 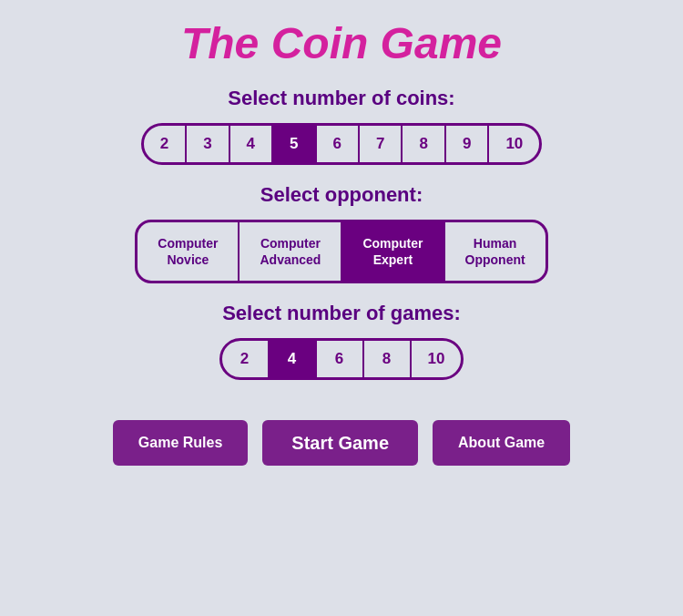 What do you see at coordinates (341, 443) in the screenshot?
I see `start-game-button: Start Game` at bounding box center [341, 443].